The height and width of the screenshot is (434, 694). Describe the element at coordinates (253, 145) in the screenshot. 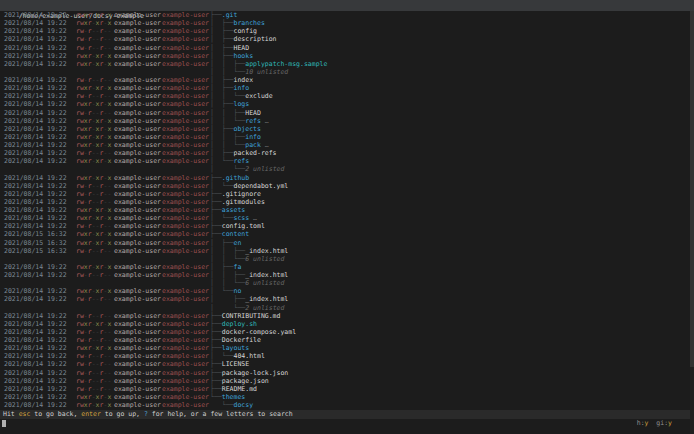

I see `entry-name: pack` at that location.